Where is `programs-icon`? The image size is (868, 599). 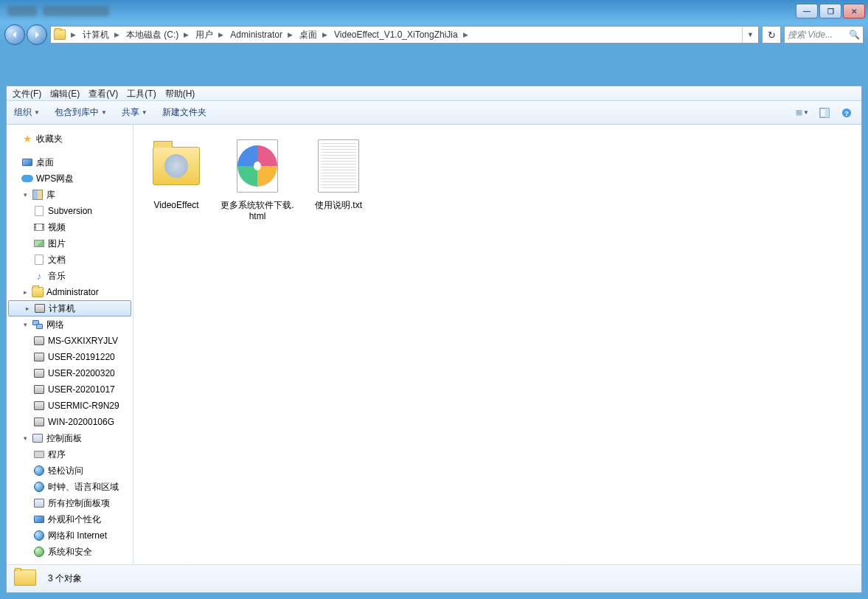 programs-icon is located at coordinates (39, 454).